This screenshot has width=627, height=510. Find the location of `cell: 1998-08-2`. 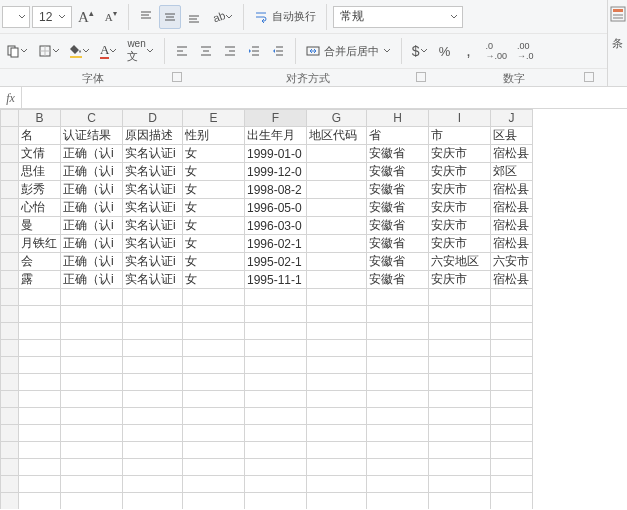

cell: 1998-08-2 is located at coordinates (276, 190).